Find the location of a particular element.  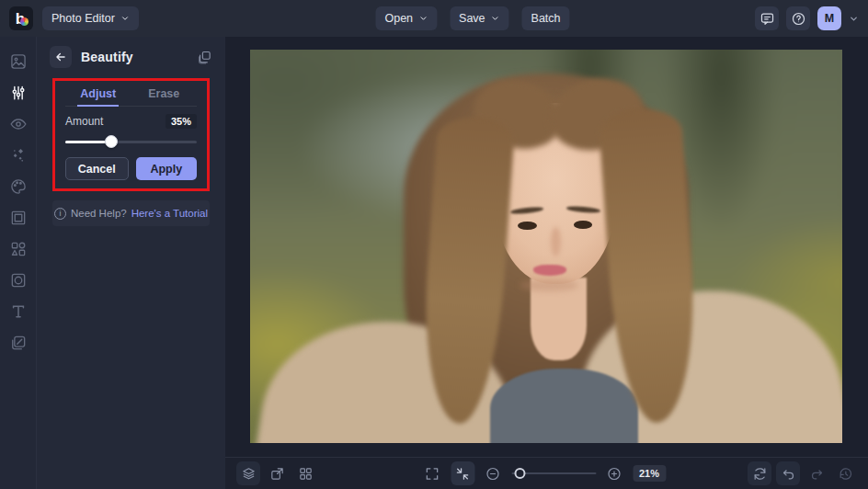

layers-button is located at coordinates (248, 473).